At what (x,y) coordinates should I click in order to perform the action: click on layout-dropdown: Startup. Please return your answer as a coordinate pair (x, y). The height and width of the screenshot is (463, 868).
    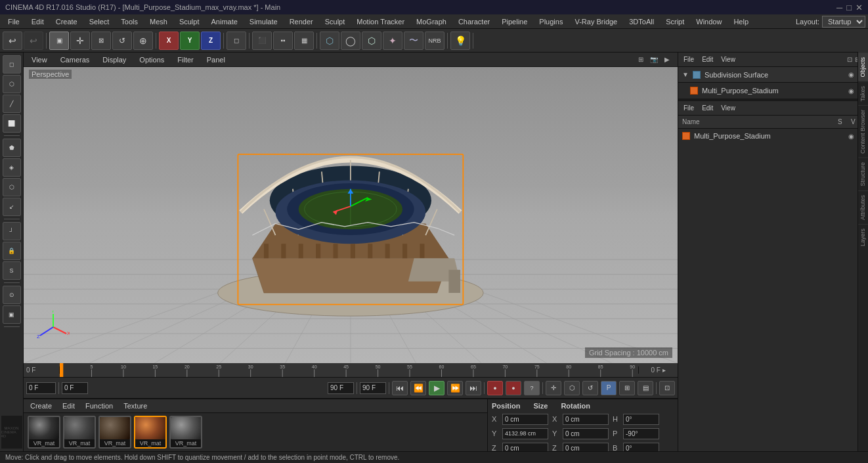
    Looking at the image, I should click on (844, 22).